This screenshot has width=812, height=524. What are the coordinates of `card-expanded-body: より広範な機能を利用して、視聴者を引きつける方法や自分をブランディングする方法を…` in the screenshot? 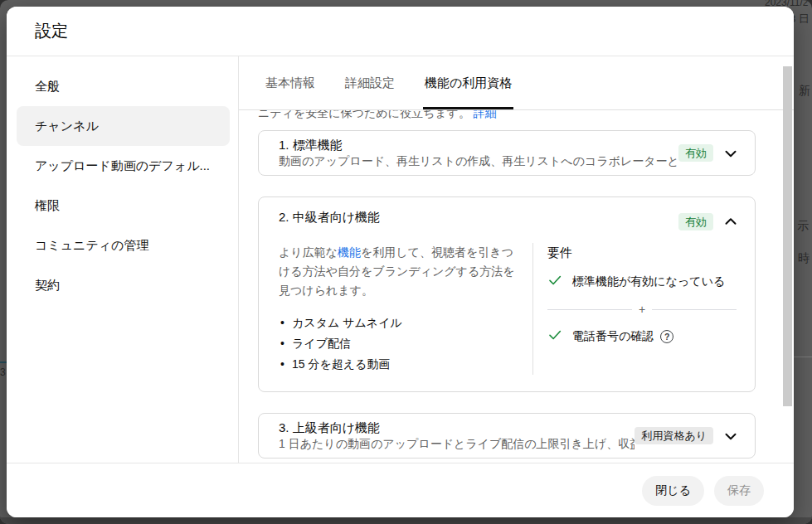 It's located at (509, 308).